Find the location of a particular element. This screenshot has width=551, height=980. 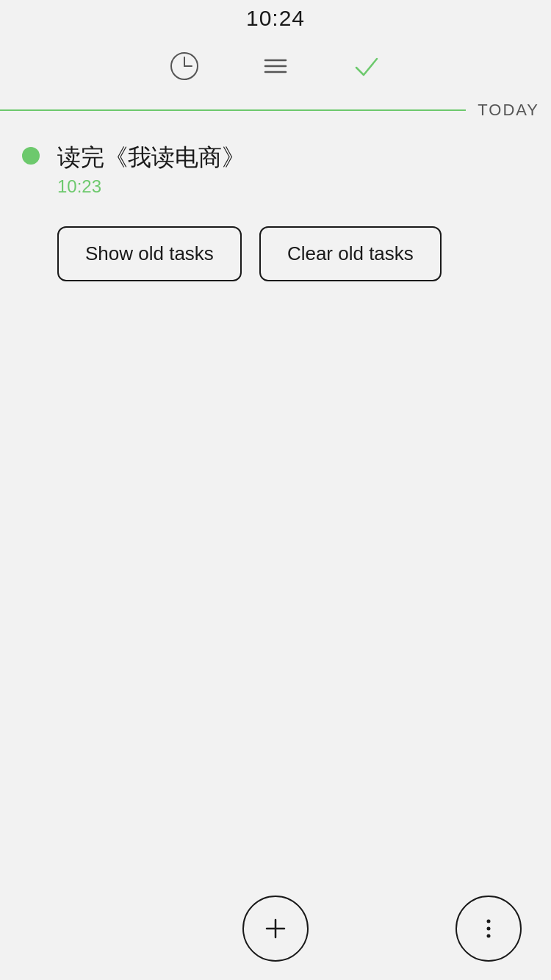

status-bar: 10:24 is located at coordinates (276, 18).